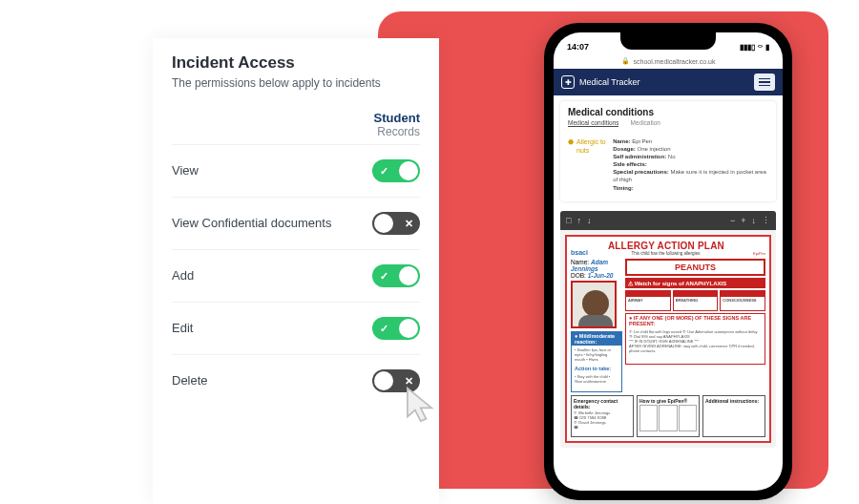 The height and width of the screenshot is (504, 859). I want to click on menu-button, so click(765, 82).